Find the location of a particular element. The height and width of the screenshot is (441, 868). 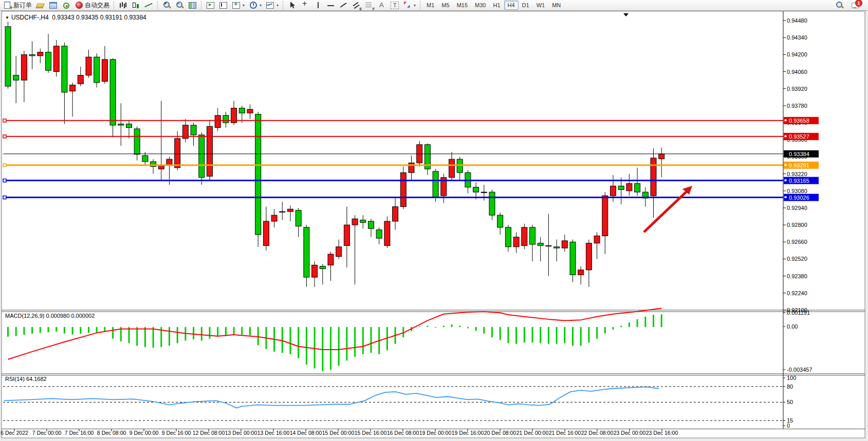

notifications-button: 1 is located at coordinates (855, 5).